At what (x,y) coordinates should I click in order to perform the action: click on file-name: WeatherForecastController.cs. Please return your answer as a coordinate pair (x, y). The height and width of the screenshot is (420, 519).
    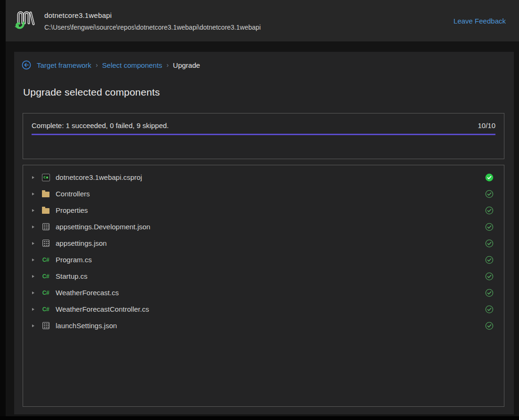
    Looking at the image, I should click on (102, 309).